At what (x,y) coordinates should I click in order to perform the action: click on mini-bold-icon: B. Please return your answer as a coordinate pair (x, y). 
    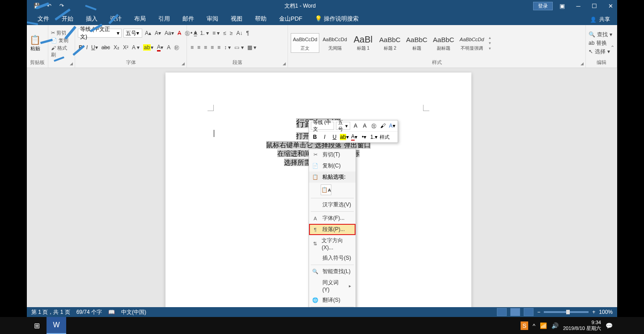
    Looking at the image, I should click on (315, 137).